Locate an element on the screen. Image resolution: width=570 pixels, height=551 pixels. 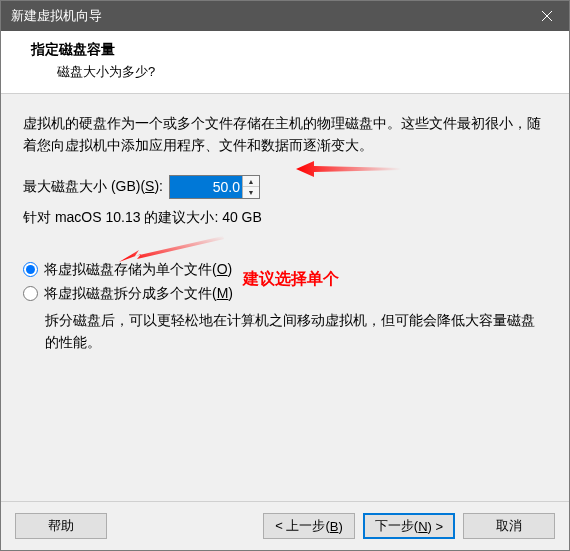
spinner-up-button: ▲ is located at coordinates (251, 182).